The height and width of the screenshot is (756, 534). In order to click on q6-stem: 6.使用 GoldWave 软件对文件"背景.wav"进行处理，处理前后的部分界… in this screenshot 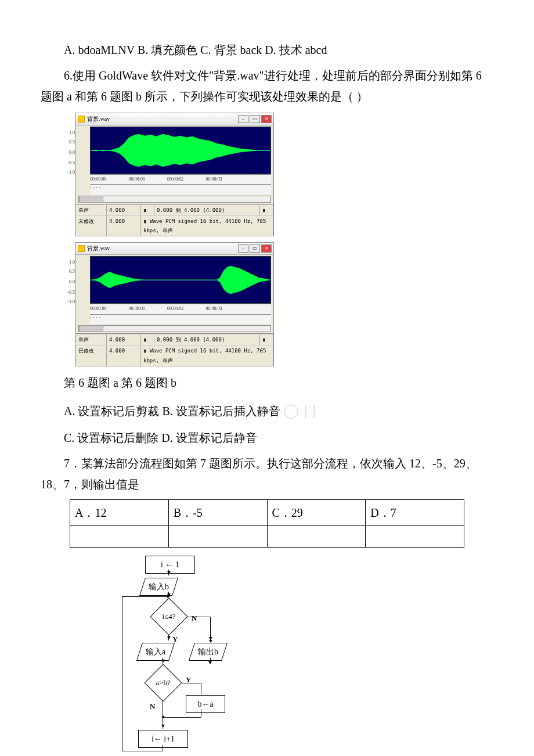, I will do `click(267, 86)`.